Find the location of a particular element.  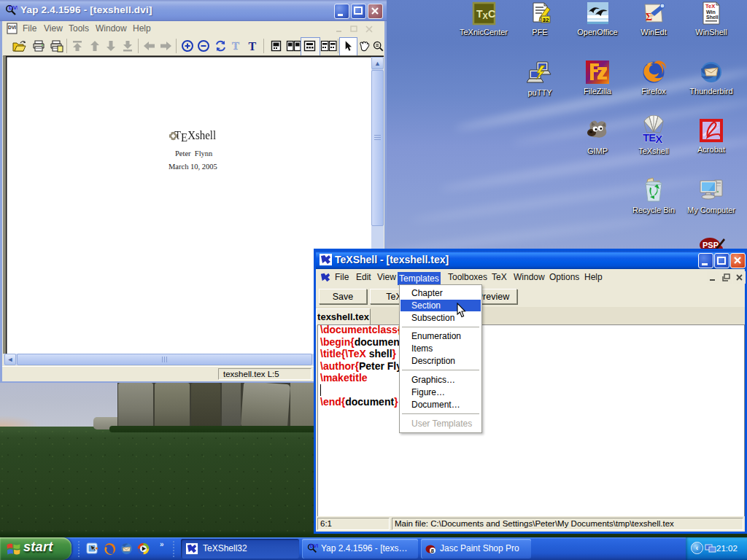

svg-text: TEX is located at coordinates (652, 138).